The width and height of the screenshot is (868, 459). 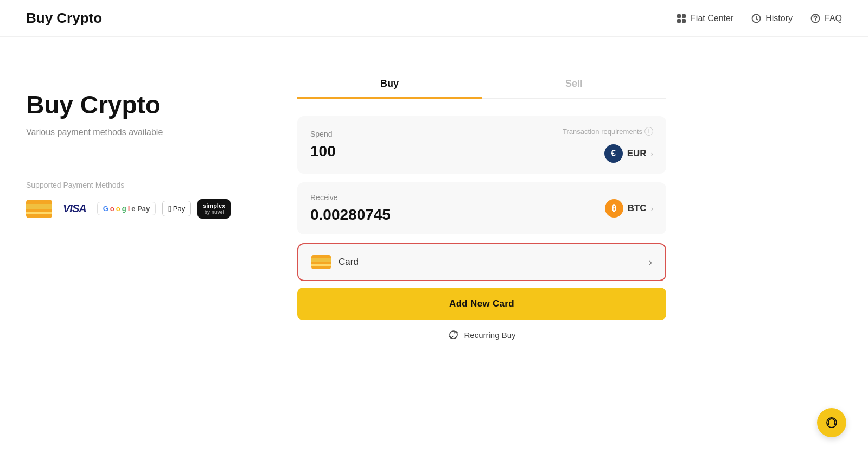 What do you see at coordinates (608, 145) in the screenshot?
I see `spend-right: Transaction requirements i € EUR ›` at bounding box center [608, 145].